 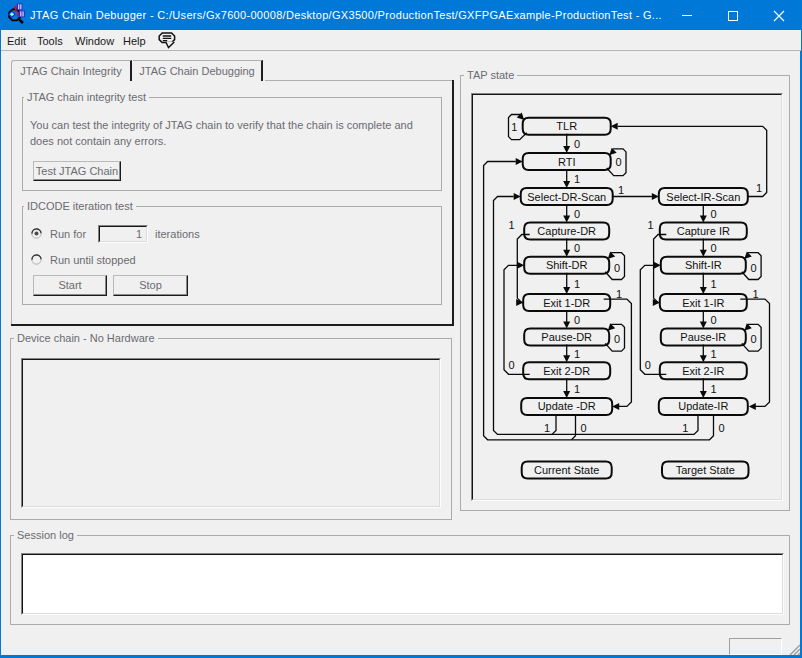 What do you see at coordinates (566, 231) in the screenshot?
I see `svg-text: Capture-DR` at bounding box center [566, 231].